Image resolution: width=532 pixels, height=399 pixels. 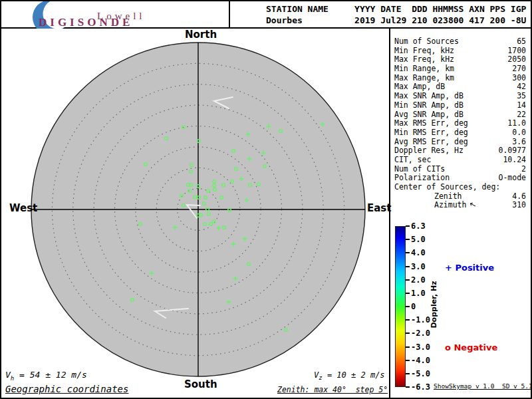 What do you see at coordinates (66, 389) in the screenshot?
I see `coordinates-mode-label: Geographic coordinates` at bounding box center [66, 389].